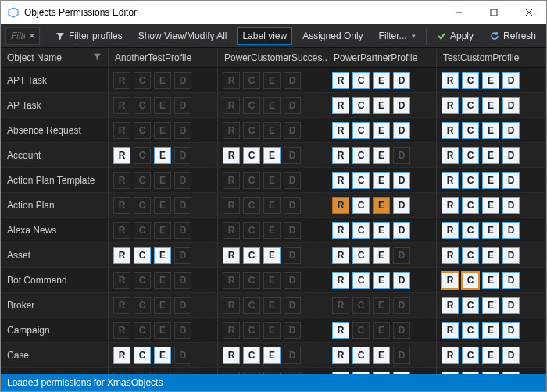 This screenshot has height=392, width=547. What do you see at coordinates (273, 58) in the screenshot?
I see `column-header-profile: PowerCustomerSucces...` at bounding box center [273, 58].